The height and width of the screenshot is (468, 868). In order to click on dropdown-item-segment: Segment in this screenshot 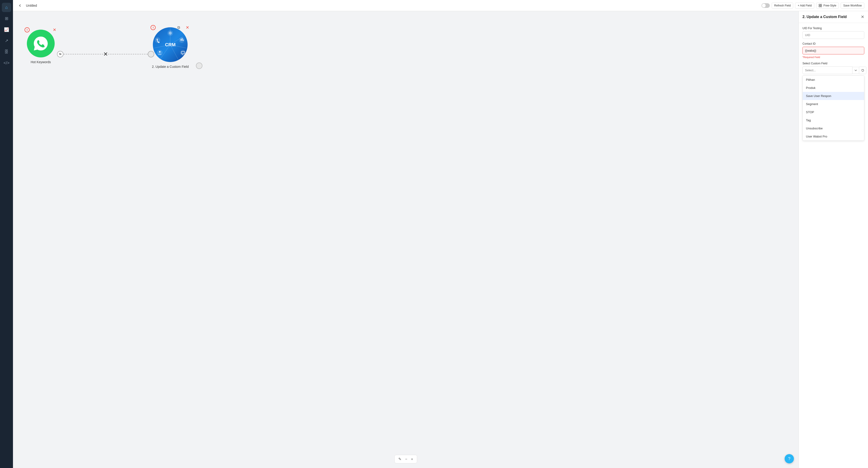, I will do `click(833, 104)`.